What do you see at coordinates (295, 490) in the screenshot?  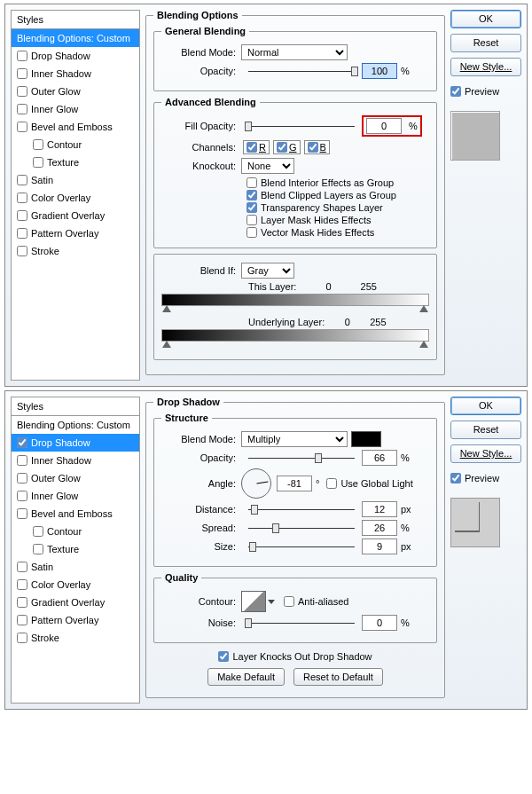 I see `structure-group: Structure Blend Mode: Multiply Opacity: …` at bounding box center [295, 490].